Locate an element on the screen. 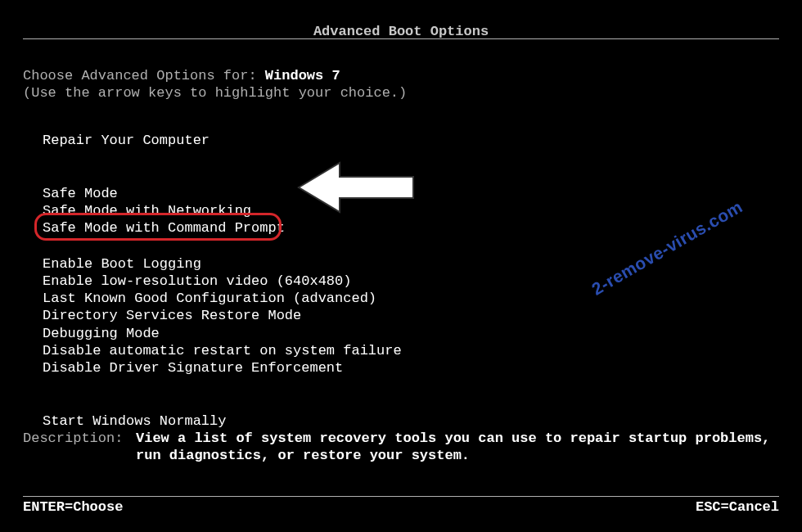 The image size is (802, 532). highlight-annotation is located at coordinates (158, 227).